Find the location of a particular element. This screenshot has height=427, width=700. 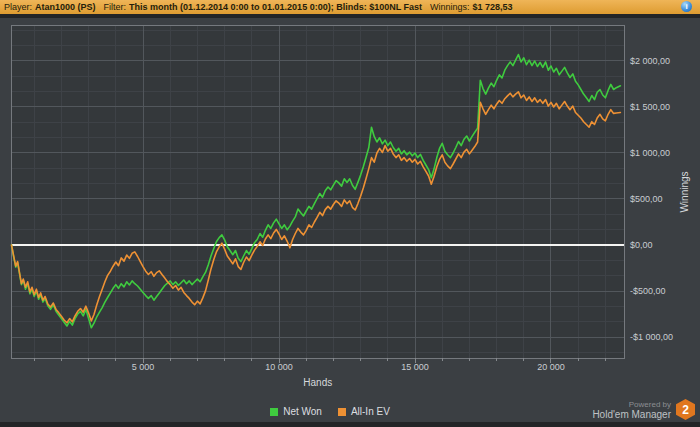

chart-legend: Net WonAll-In EV is located at coordinates (330, 412).